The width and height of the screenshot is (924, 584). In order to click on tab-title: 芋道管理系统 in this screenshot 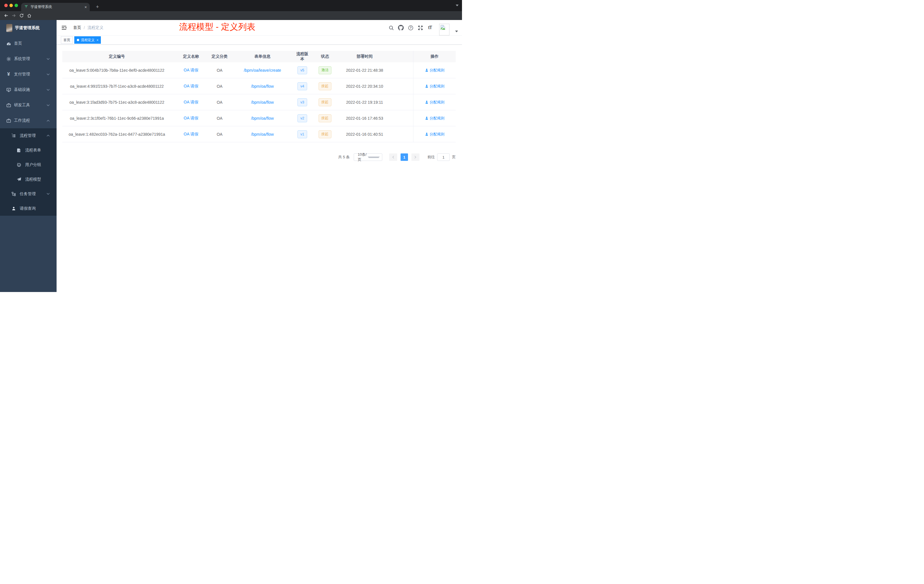, I will do `click(56, 7)`.